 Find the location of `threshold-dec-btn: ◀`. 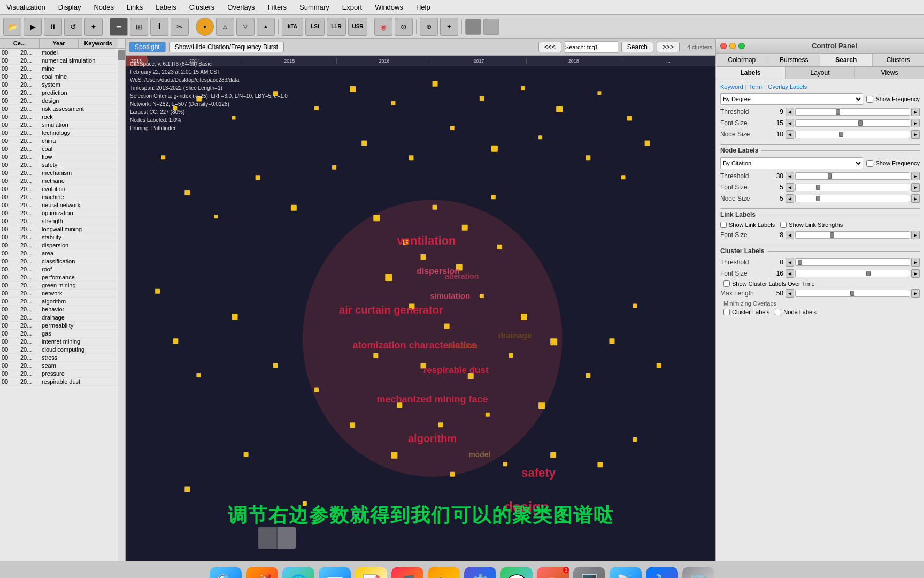

threshold-dec-btn: ◀ is located at coordinates (790, 112).